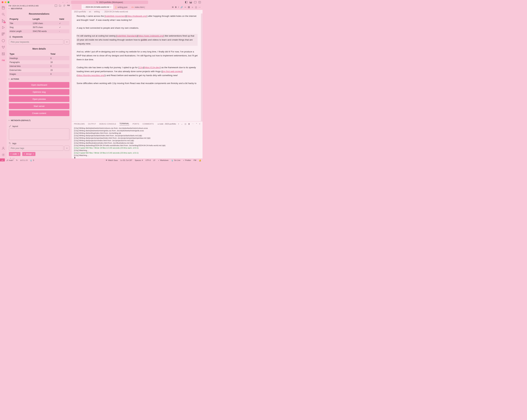 The height and width of the screenshot is (420, 527). What do you see at coordinates (199, 7) in the screenshot?
I see `more-actions-icon: ⋯` at bounding box center [199, 7].